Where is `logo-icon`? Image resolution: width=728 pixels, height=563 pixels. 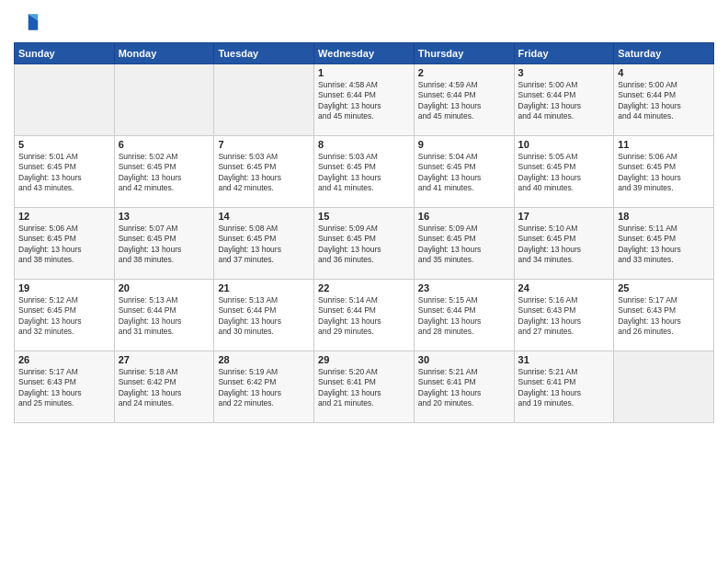 logo-icon is located at coordinates (27, 22).